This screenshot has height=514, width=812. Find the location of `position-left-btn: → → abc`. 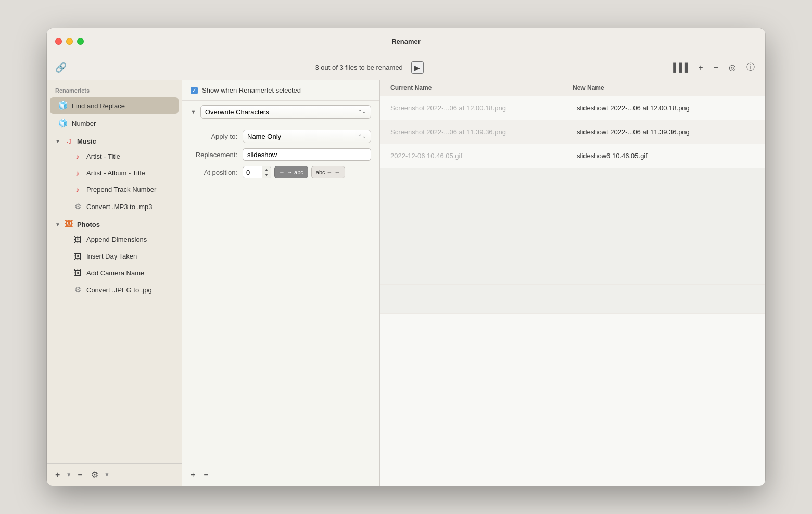

position-left-btn: → → abc is located at coordinates (291, 172).